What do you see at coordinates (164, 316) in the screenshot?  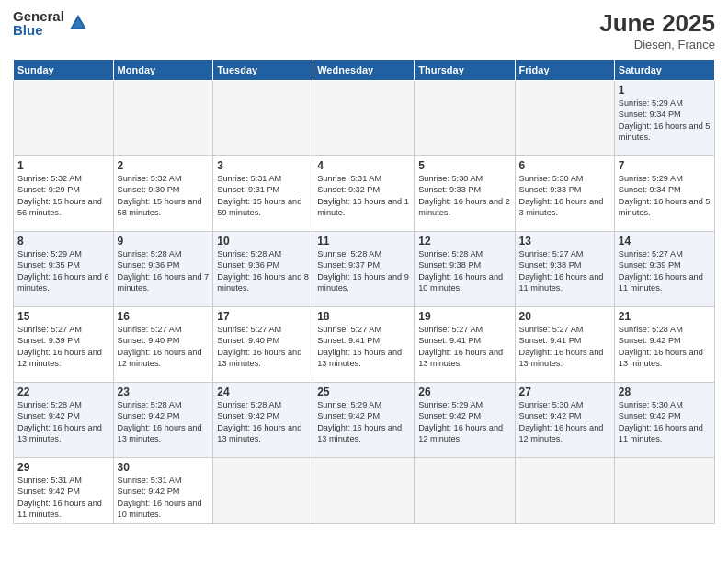 I see `day-number: 16` at bounding box center [164, 316].